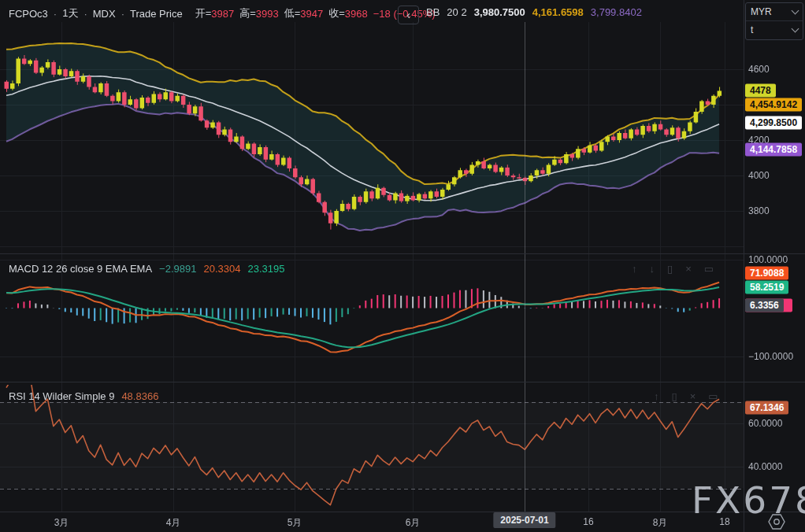  I want to click on axis-tick-label: 4600, so click(759, 69).